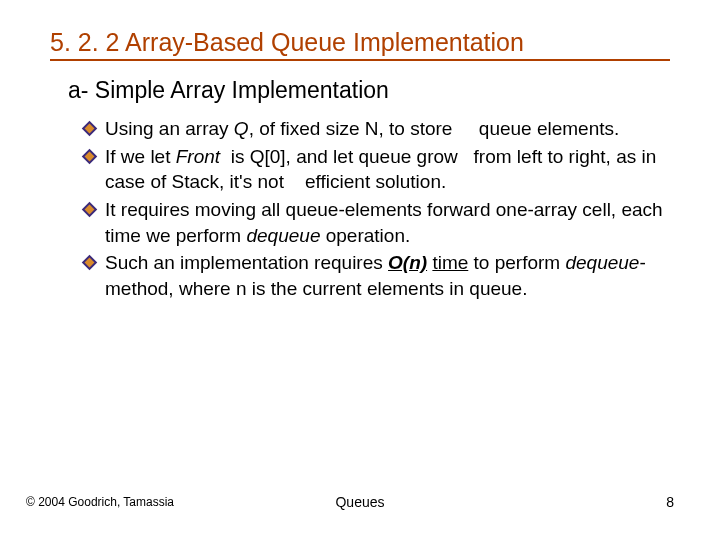 This screenshot has width=720, height=540. What do you see at coordinates (198, 156) in the screenshot?
I see `text-italic: Front` at bounding box center [198, 156].